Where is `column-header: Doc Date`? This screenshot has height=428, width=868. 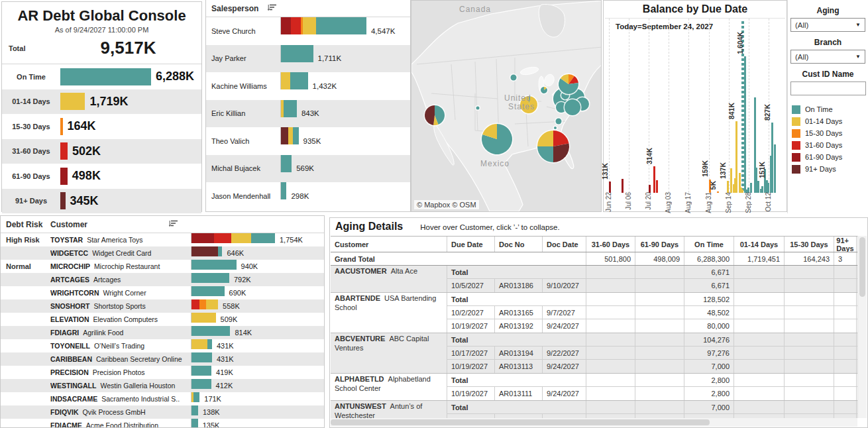
column-header: Doc Date is located at coordinates (565, 244).